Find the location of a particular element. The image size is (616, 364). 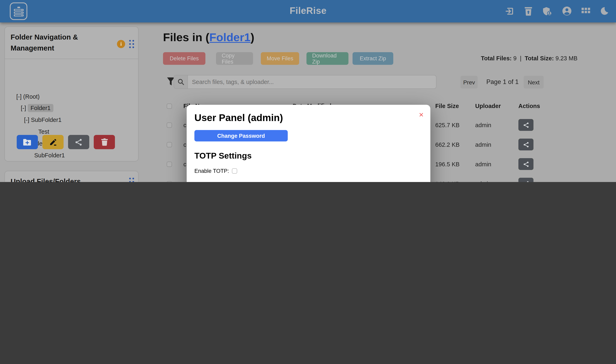

close-icon: ✕ is located at coordinates (421, 115).